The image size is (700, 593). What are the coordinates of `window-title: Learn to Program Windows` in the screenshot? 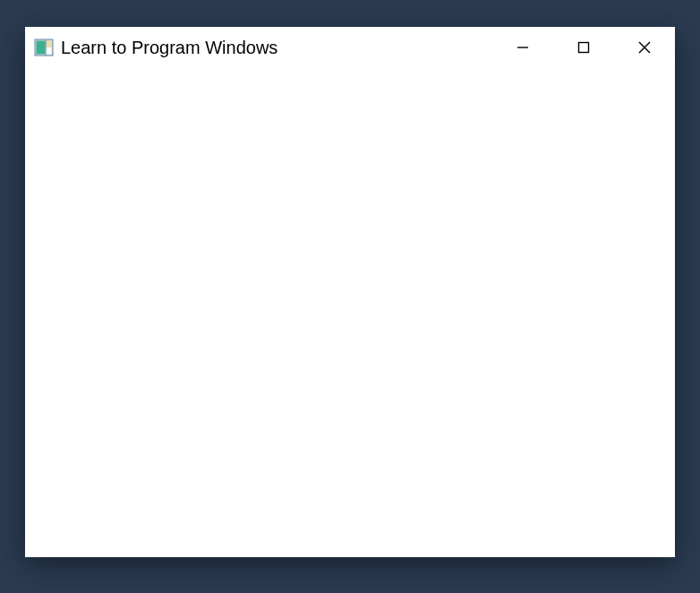 It's located at (277, 48).